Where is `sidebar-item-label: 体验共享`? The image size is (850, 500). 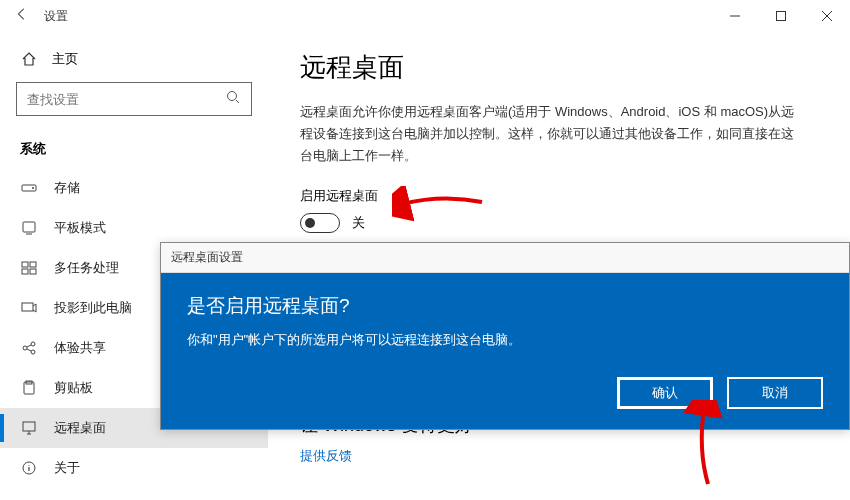 sidebar-item-label: 体验共享 is located at coordinates (80, 348).